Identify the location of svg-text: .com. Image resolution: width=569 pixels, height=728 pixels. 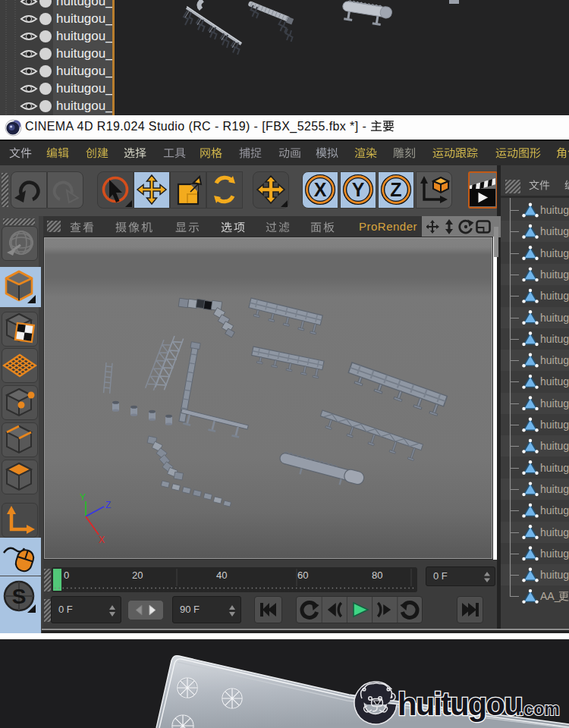
(539, 709).